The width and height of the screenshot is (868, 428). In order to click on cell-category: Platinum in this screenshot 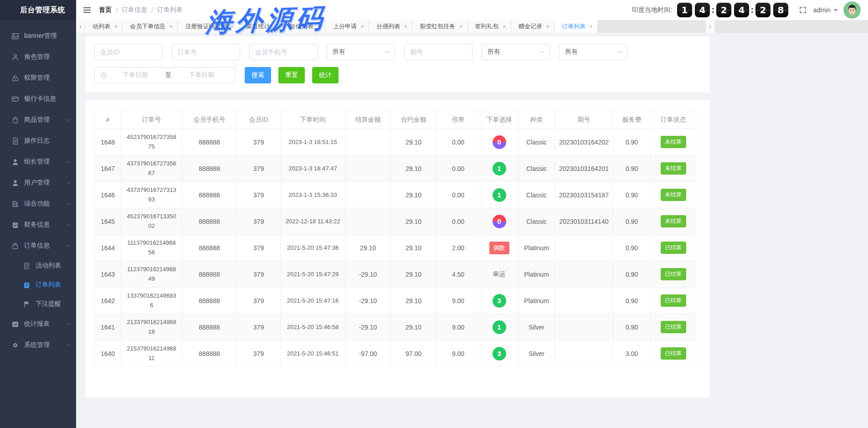, I will do `click(537, 301)`.